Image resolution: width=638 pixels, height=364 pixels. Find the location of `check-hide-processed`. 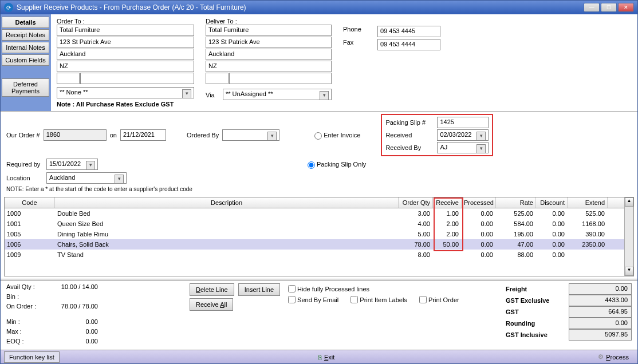

check-hide-processed is located at coordinates (292, 288).